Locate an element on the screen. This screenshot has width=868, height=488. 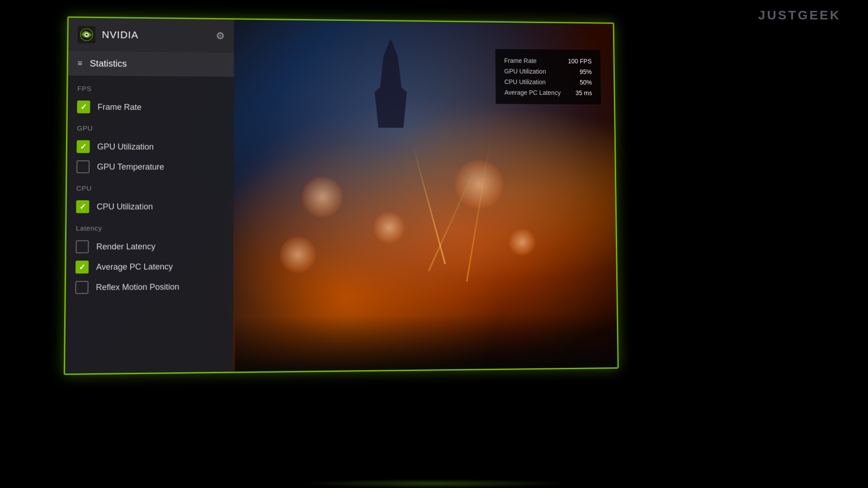
crowd-silhouette is located at coordinates (426, 343).